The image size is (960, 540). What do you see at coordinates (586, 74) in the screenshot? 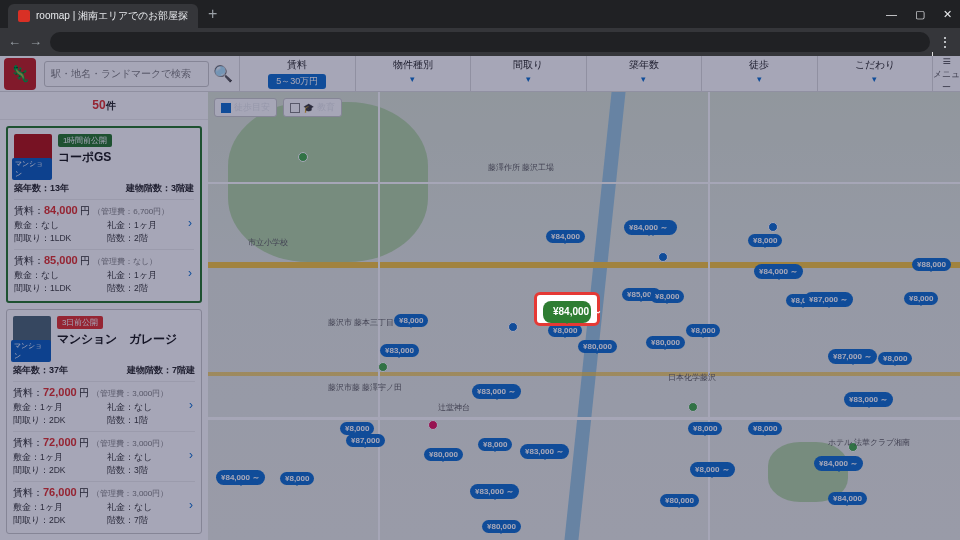
I see `filter-bar: 賃料5～30万円物件種別▾間取り▾築年数▾徒歩▾こだわり▾` at bounding box center [586, 74].